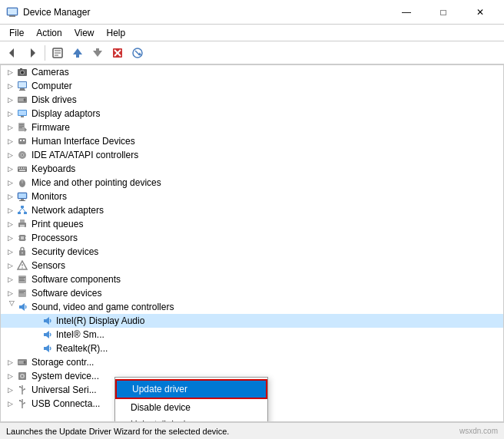  What do you see at coordinates (191, 419) in the screenshot?
I see `context-menu-uninstall-device: Uninstall device` at bounding box center [191, 419].